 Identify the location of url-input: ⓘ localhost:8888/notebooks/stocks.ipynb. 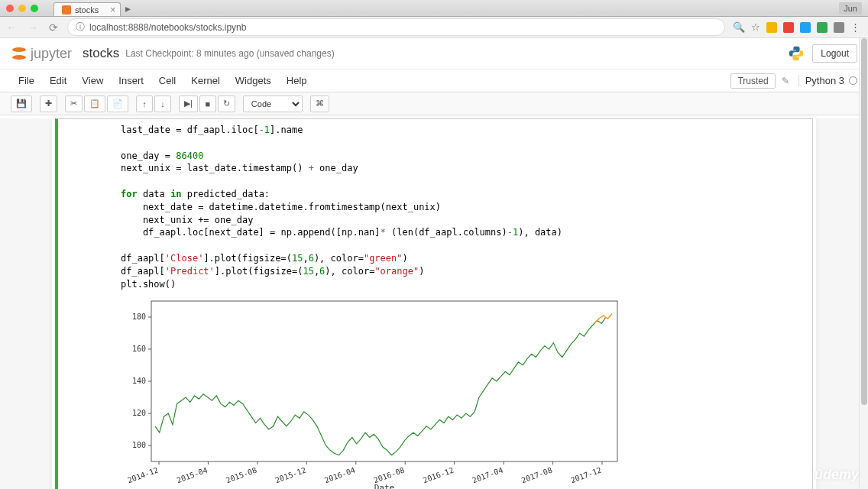
(396, 28).